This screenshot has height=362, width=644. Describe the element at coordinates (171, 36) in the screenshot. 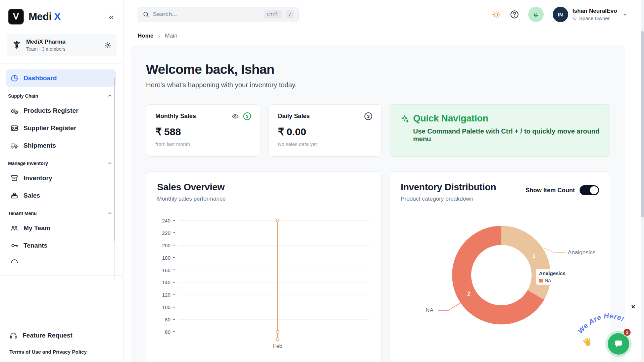

I see `breadcrumb-current: Main` at that location.